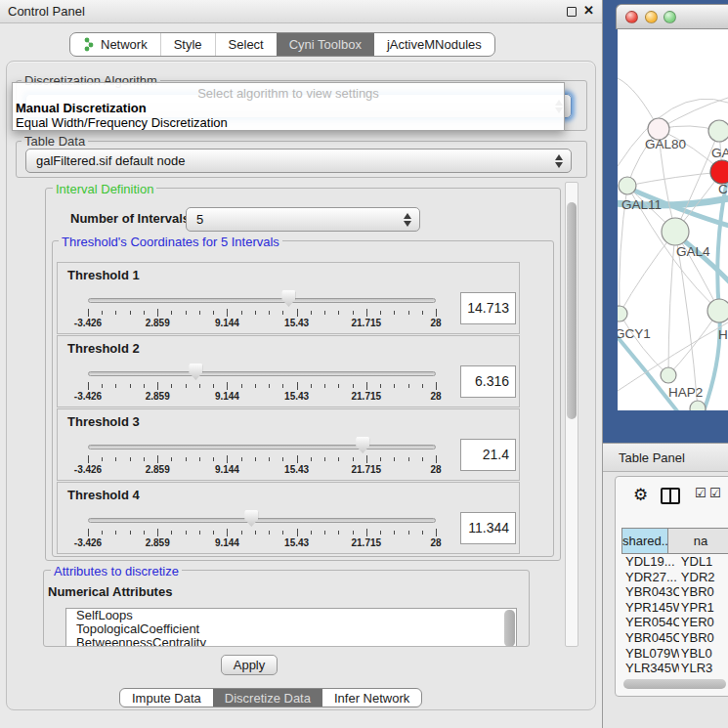  What do you see at coordinates (674, 677) in the screenshot?
I see `table-row: YIL053CYIL0` at bounding box center [674, 677].